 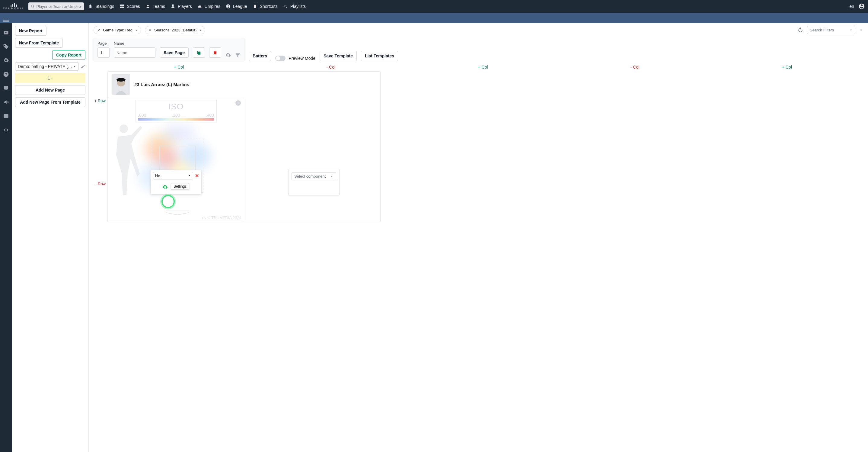 I want to click on page-toolbar: Page Name Save Page Batters, so click(x=478, y=49).